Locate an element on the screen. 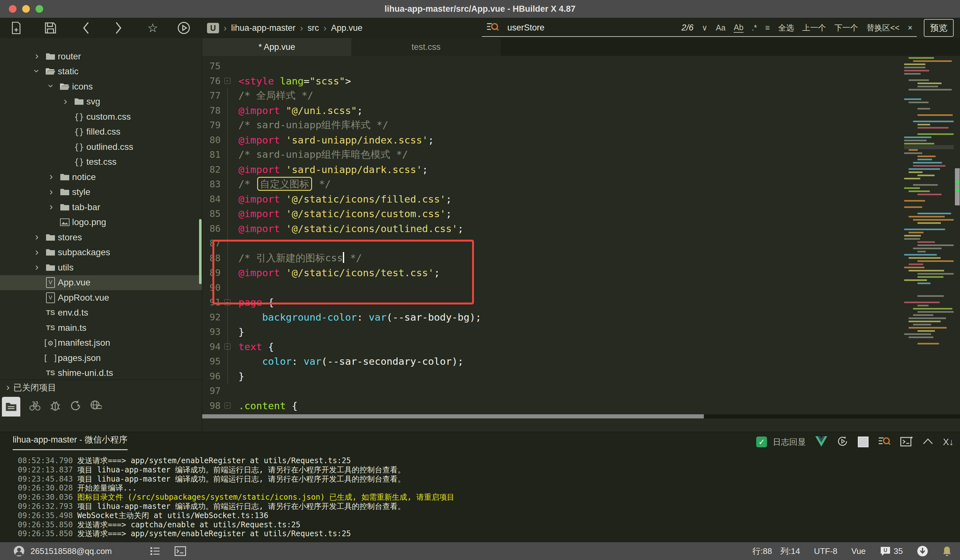 Image resolution: width=960 pixels, height=560 pixels. horizontal-scroll-thumb is located at coordinates (453, 416).